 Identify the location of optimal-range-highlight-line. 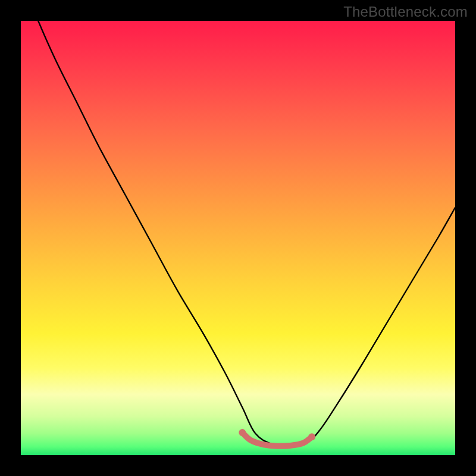
(277, 439).